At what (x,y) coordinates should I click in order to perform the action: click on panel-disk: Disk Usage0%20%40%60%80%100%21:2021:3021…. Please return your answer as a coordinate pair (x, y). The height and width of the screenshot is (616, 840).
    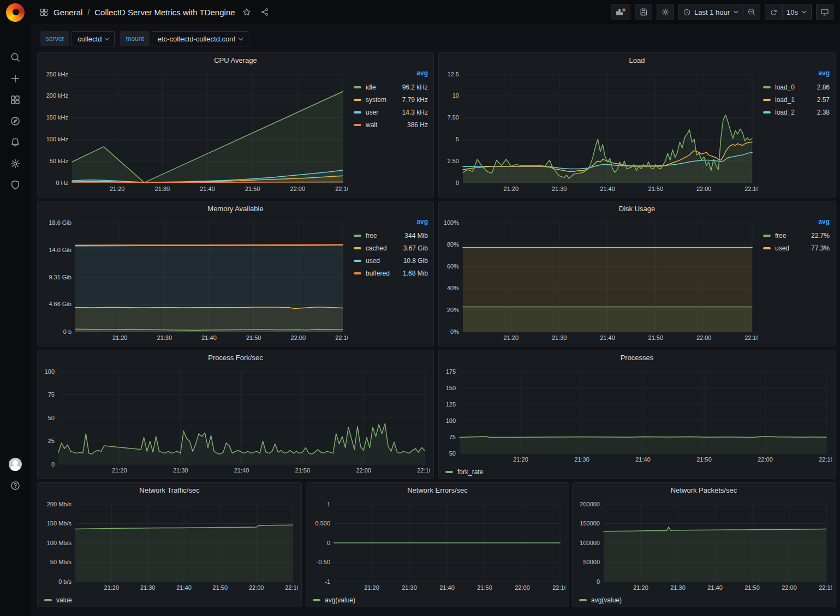
    Looking at the image, I should click on (637, 274).